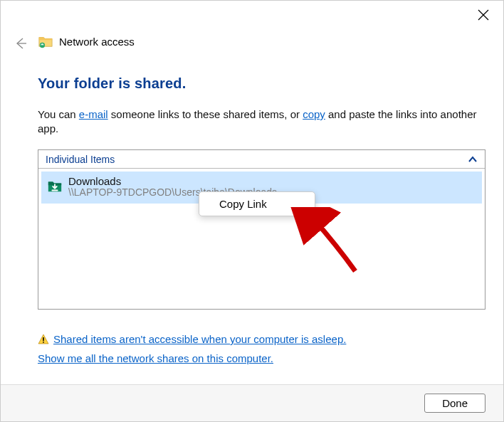 The width and height of the screenshot is (504, 422). What do you see at coordinates (155, 359) in the screenshot?
I see `show-all-row: Show me all the network shares on this c…` at bounding box center [155, 359].